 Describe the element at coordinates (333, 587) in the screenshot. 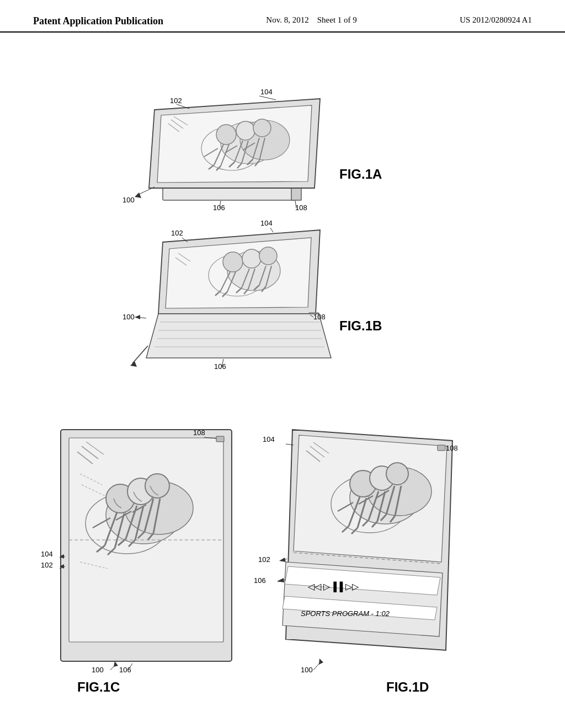

I see `media-controls-text: ◁◁ ▷▐▐ ▷▷` at that location.